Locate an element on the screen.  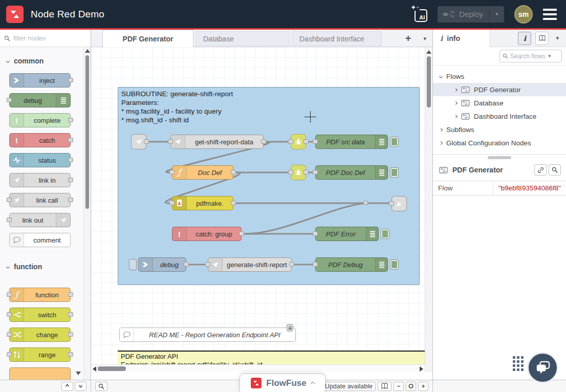
search-flows-box: ▾ is located at coordinates (531, 56).